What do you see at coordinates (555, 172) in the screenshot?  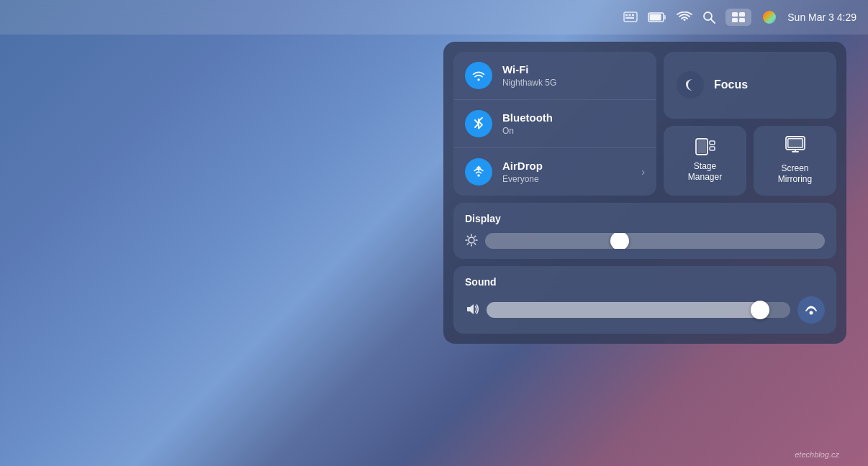 I see `airdrop-item: AirDrop Everyone ›` at bounding box center [555, 172].